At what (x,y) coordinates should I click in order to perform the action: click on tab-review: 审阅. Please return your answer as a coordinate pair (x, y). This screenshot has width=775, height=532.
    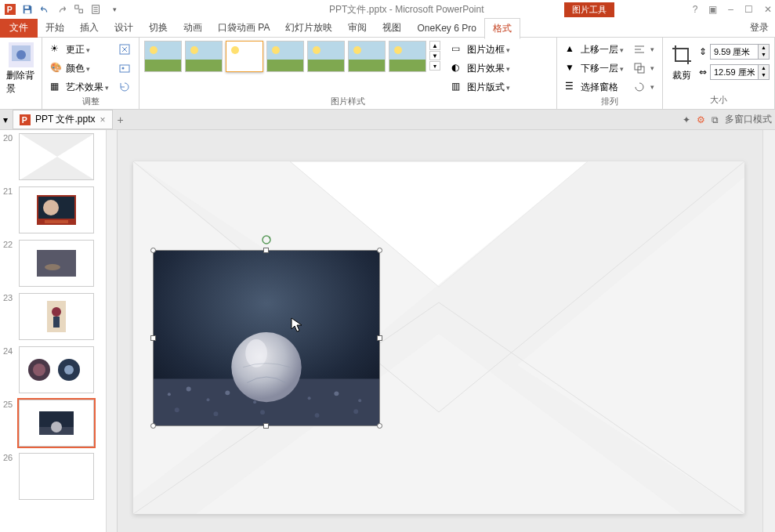
    Looking at the image, I should click on (357, 28).